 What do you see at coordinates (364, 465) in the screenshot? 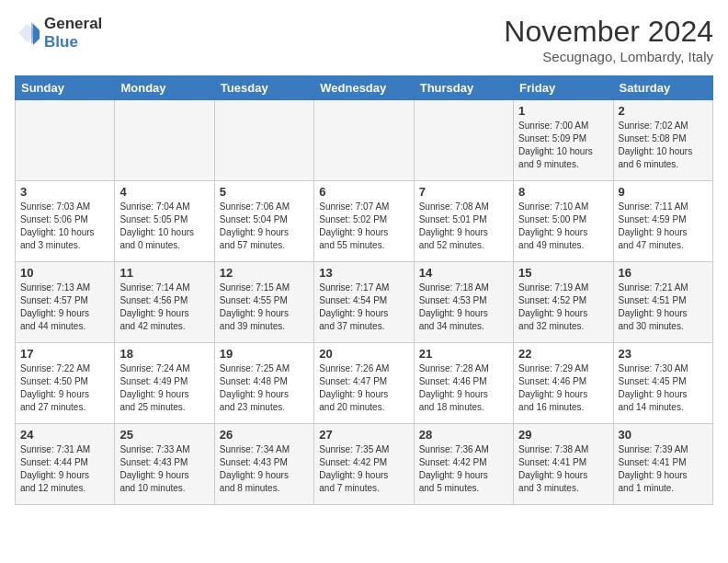
I see `calendar-week-row: 24Sunrise: 7:31 AM Sunset: 4:44 PM Dayli…` at bounding box center [364, 465].